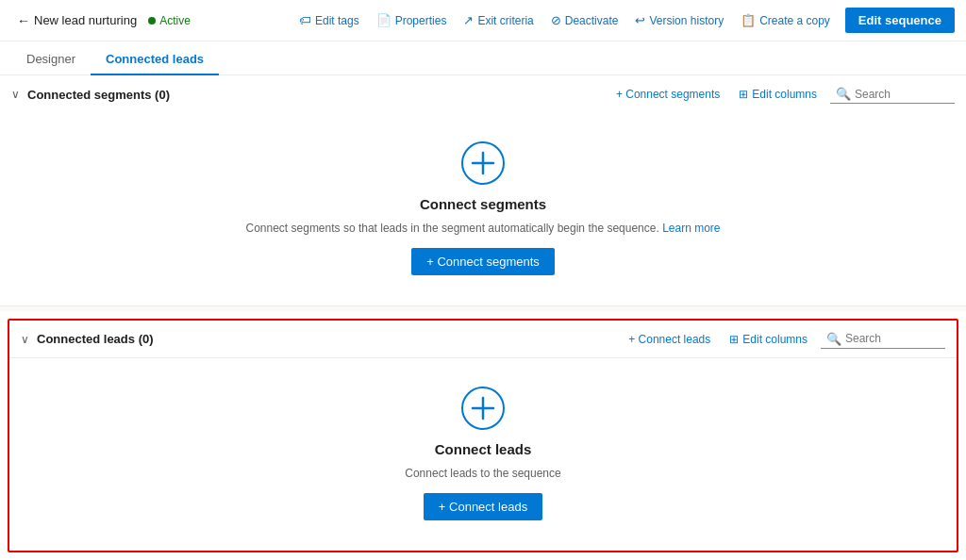 This screenshot has width=966, height=560. What do you see at coordinates (768, 339) in the screenshot?
I see `edit-columns-leads-button: ⊞ Edit columns` at bounding box center [768, 339].